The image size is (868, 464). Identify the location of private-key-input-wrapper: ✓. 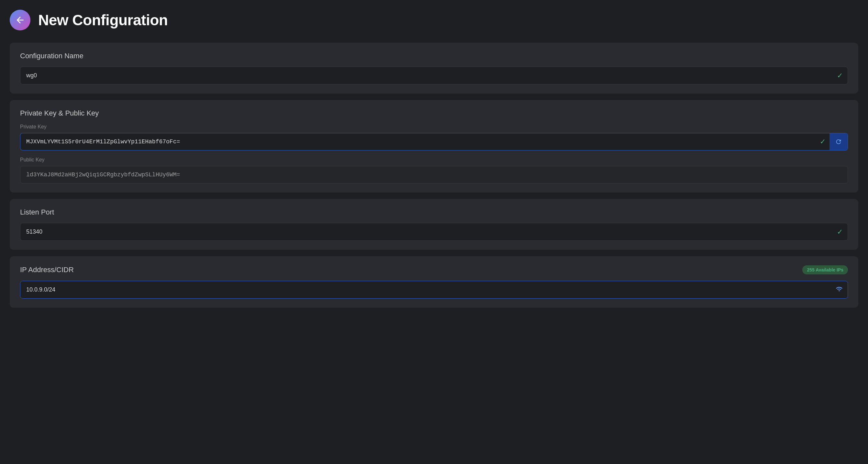
(434, 142).